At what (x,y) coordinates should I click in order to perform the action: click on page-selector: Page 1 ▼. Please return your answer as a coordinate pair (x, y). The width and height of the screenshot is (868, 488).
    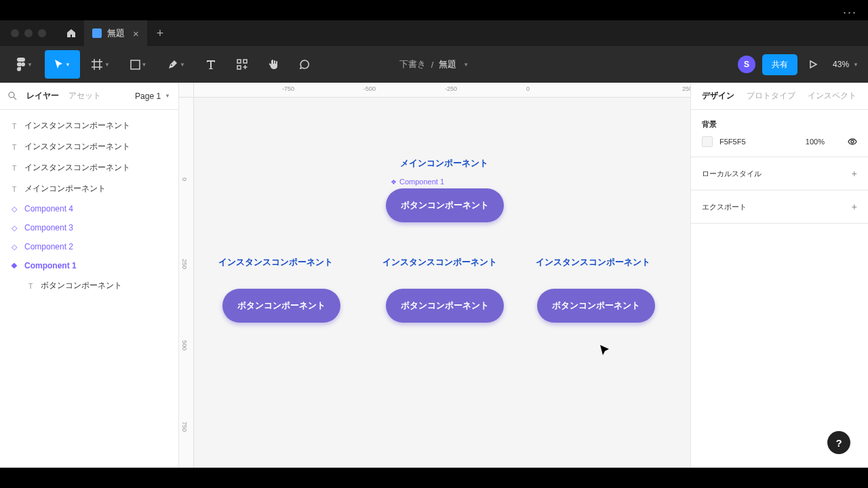
    Looking at the image, I should click on (153, 96).